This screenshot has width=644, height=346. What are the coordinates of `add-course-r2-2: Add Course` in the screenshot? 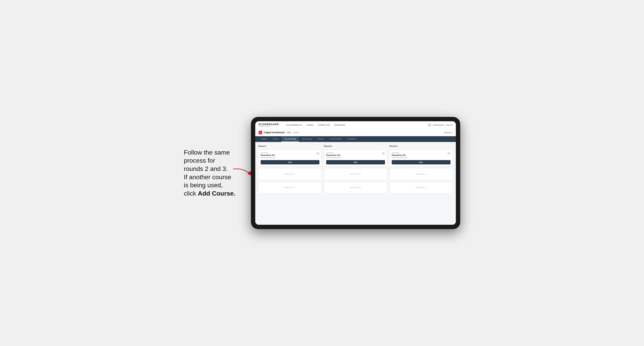 It's located at (354, 187).